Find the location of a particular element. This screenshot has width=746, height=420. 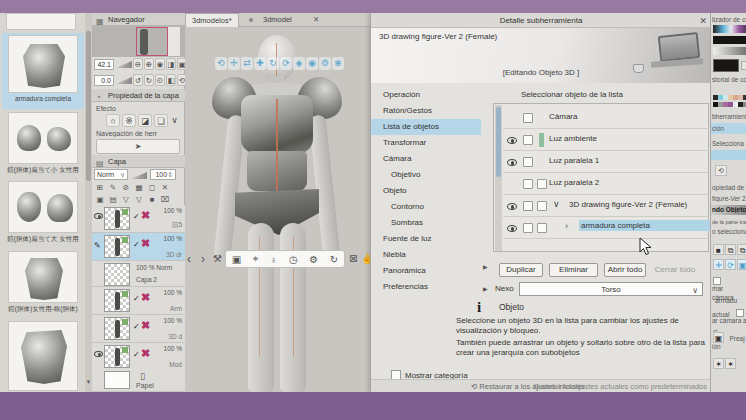

color-spectrum-bar is located at coordinates (730, 29).